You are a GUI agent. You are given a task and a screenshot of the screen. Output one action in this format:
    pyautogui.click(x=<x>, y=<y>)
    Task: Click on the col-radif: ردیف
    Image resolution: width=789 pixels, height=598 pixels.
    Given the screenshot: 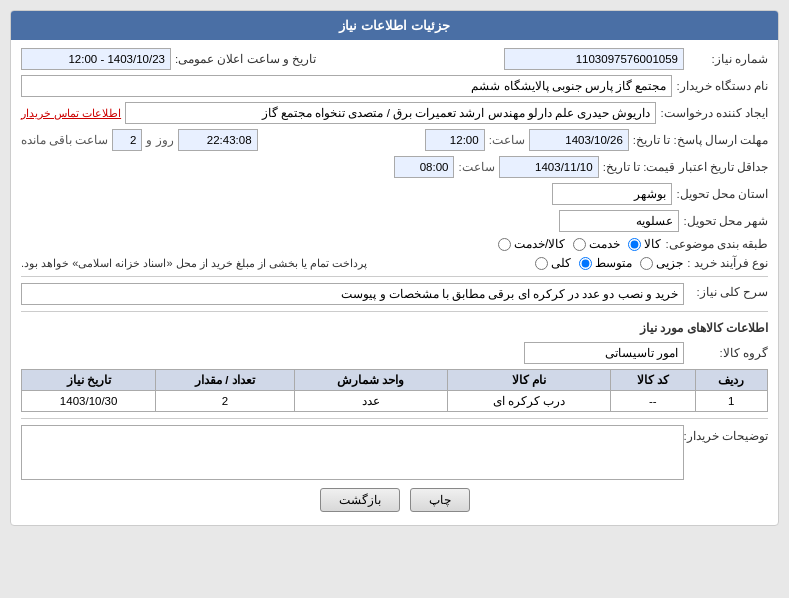 What is the action you would take?
    pyautogui.click(x=731, y=380)
    